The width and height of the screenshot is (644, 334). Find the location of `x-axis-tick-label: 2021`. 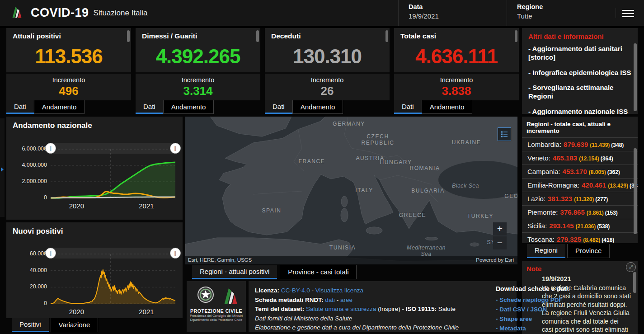

x-axis-tick-label: 2021 is located at coordinates (146, 312).